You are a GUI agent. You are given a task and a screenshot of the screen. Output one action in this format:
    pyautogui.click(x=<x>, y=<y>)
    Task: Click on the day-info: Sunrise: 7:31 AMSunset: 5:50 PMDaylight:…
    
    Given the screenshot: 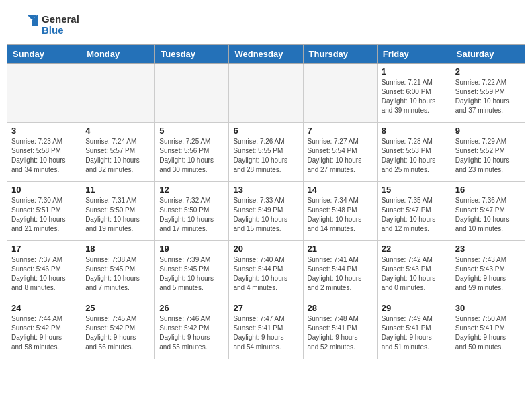 What is the action you would take?
    pyautogui.click(x=118, y=215)
    